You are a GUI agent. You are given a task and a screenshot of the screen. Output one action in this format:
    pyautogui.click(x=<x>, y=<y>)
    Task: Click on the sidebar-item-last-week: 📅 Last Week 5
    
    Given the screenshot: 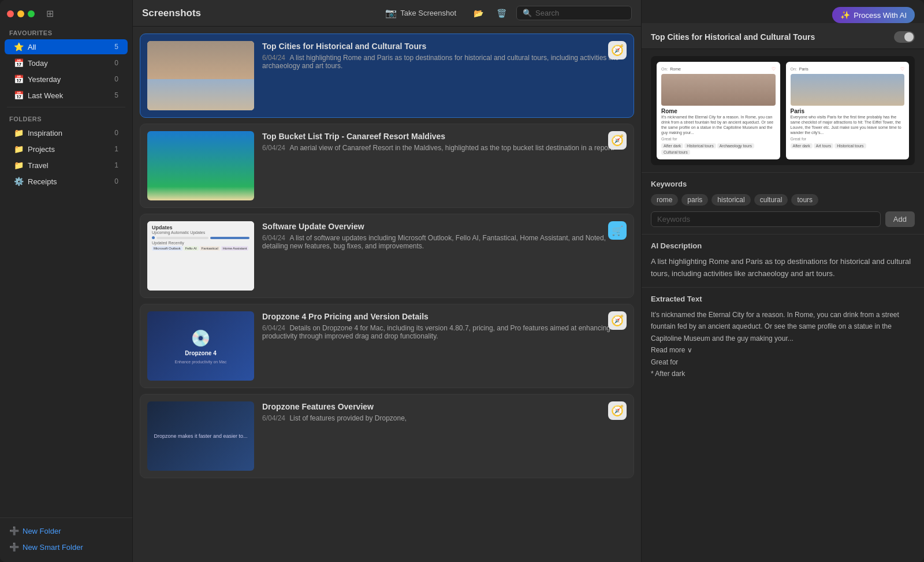 What is the action you would take?
    pyautogui.click(x=66, y=95)
    